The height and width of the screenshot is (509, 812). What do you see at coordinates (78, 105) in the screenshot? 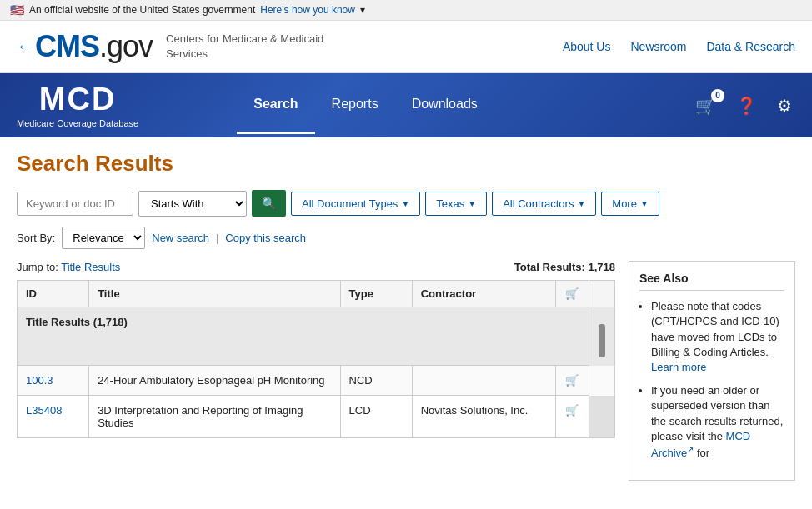
I see `mcd-brand: MCD Medicare Coverage Database` at bounding box center [78, 105].